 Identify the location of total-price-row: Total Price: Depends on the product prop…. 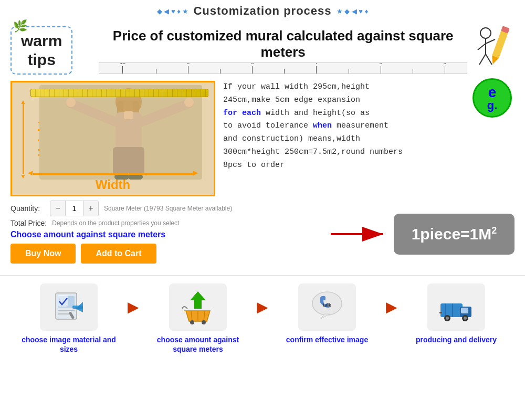
(181, 223).